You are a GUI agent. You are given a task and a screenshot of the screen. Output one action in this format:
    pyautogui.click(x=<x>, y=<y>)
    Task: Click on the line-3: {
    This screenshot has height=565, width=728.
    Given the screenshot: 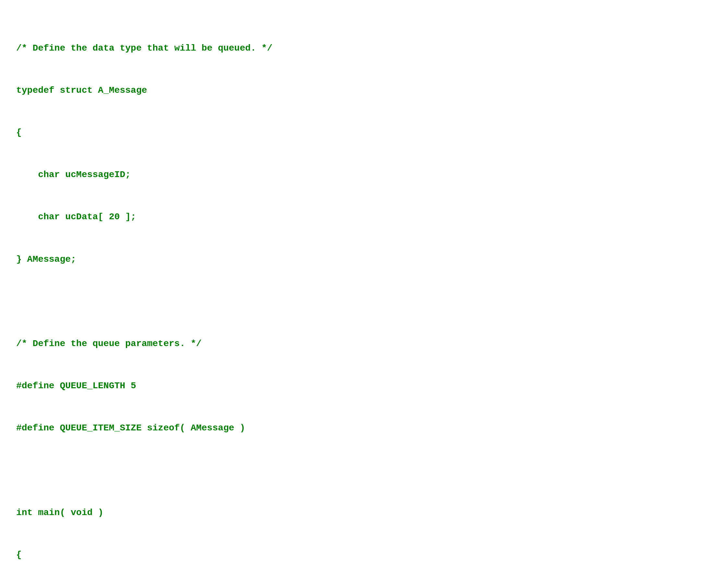 What is the action you would take?
    pyautogui.click(x=364, y=133)
    